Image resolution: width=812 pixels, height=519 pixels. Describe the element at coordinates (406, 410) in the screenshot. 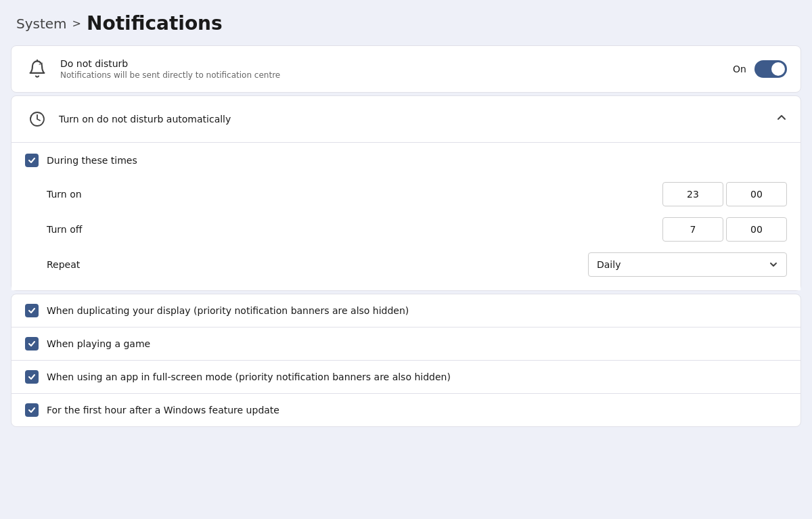

I see `windows-update-section: For the first hour after a Windows featu…` at that location.